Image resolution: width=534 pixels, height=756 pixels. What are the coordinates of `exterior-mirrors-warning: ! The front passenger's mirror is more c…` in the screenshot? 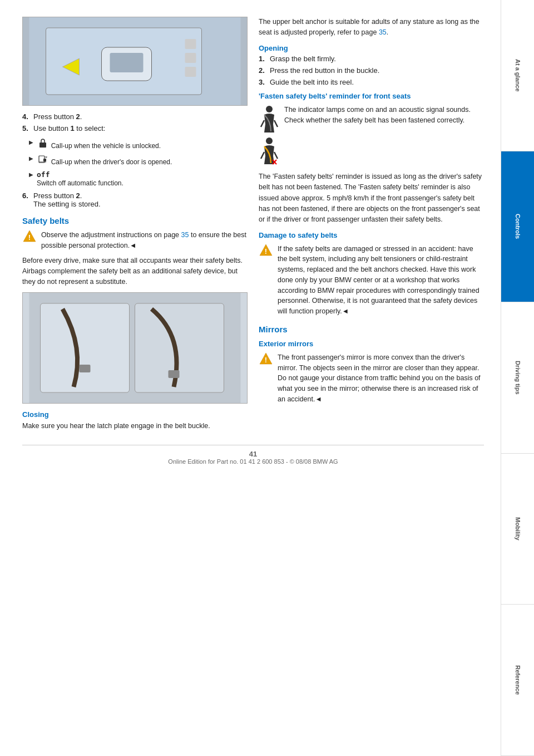 It's located at (372, 379).